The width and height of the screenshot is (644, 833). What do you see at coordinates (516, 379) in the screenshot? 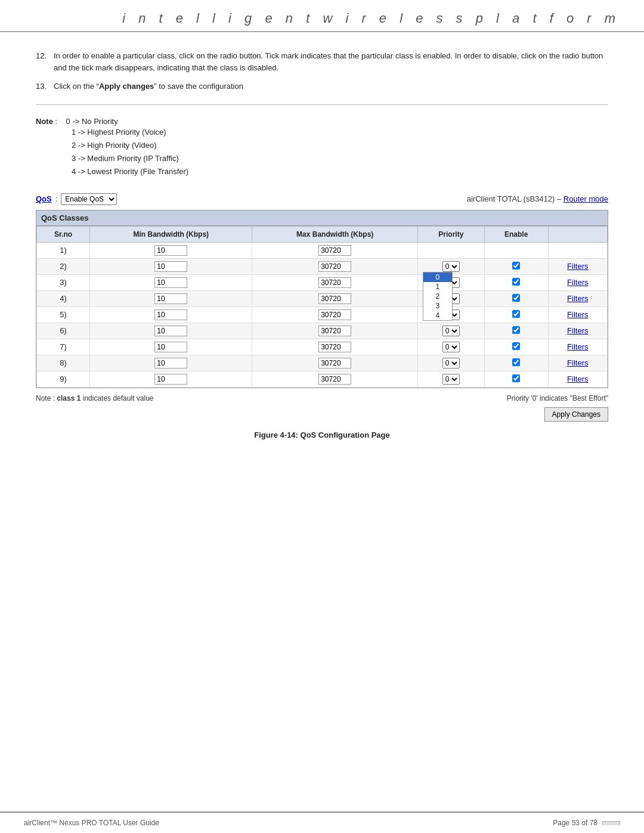
I see `row9-enable` at bounding box center [516, 379].